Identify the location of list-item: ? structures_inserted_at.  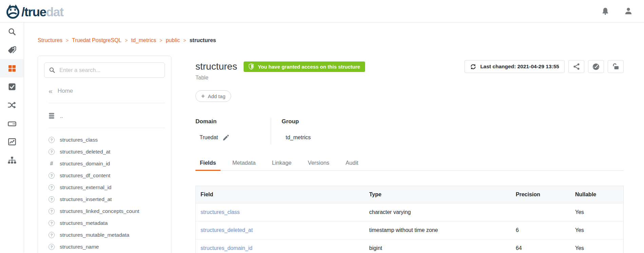
(105, 199).